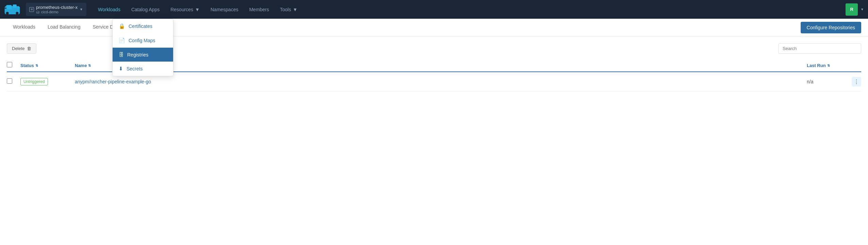  Describe the element at coordinates (831, 28) in the screenshot. I see `configure-repositories-button: Configure Repositories` at that location.